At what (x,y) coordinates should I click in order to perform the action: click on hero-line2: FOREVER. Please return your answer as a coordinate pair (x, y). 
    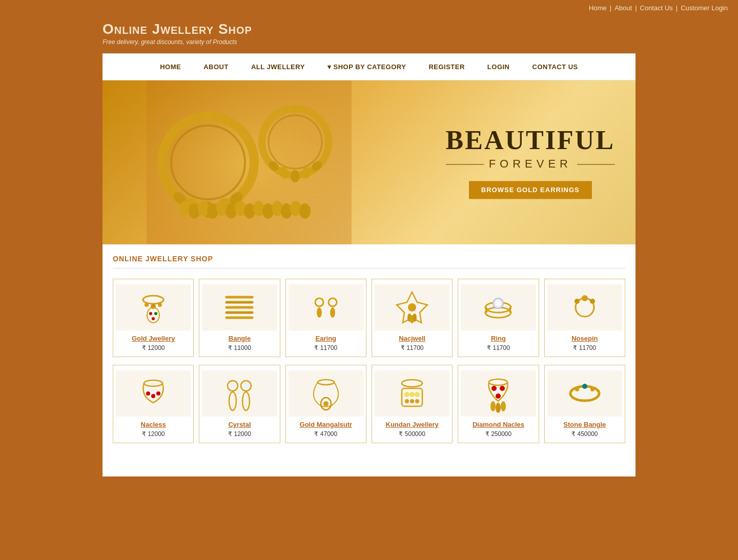
    Looking at the image, I should click on (530, 164).